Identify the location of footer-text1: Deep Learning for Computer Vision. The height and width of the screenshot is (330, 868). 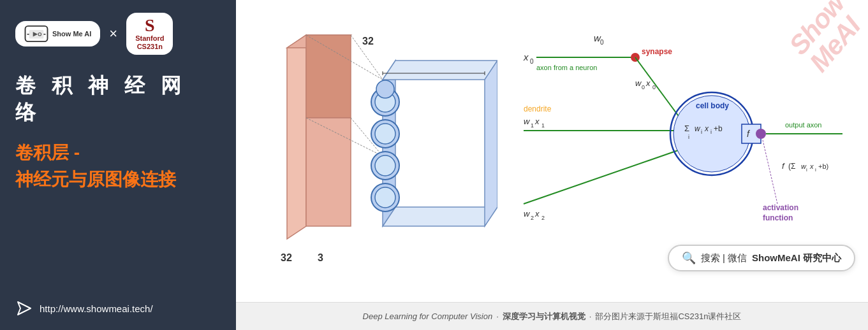
(428, 316).